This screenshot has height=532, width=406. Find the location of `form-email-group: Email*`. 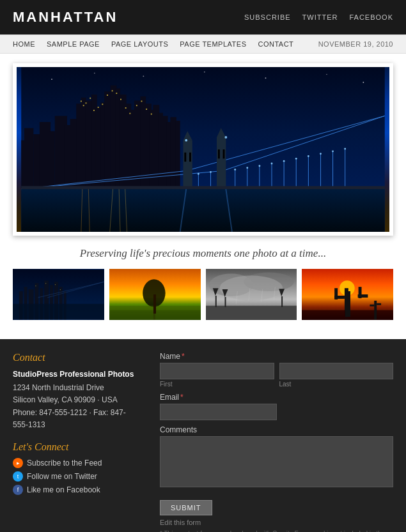

form-email-group: Email* is located at coordinates (276, 406).